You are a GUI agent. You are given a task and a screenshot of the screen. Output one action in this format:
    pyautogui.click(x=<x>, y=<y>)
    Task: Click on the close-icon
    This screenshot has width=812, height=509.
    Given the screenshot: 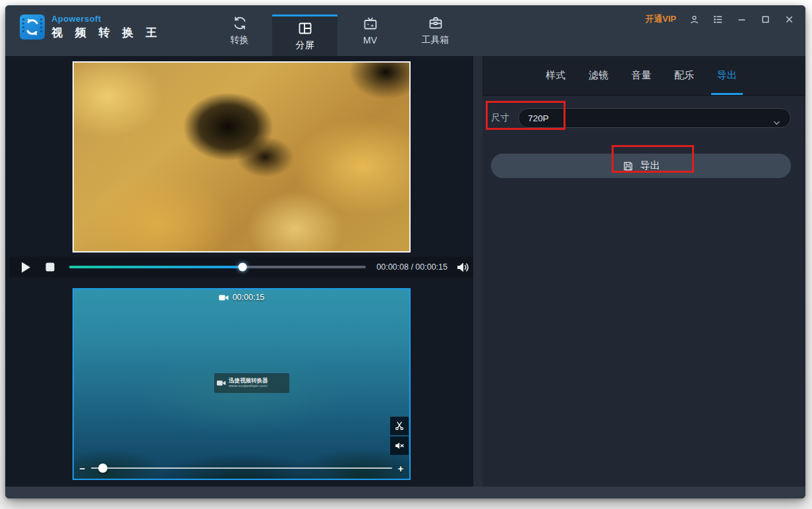 What is the action you would take?
    pyautogui.click(x=790, y=20)
    